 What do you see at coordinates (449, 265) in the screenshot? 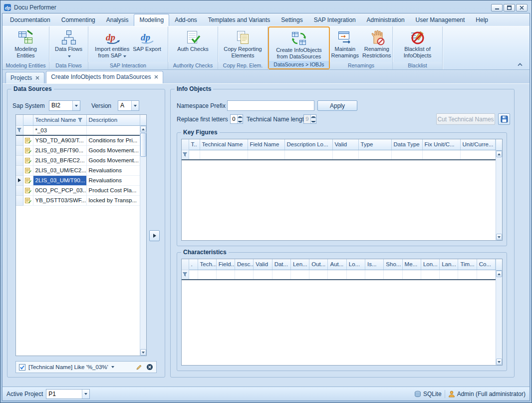
I see `column-header: Lan...` at bounding box center [449, 265].